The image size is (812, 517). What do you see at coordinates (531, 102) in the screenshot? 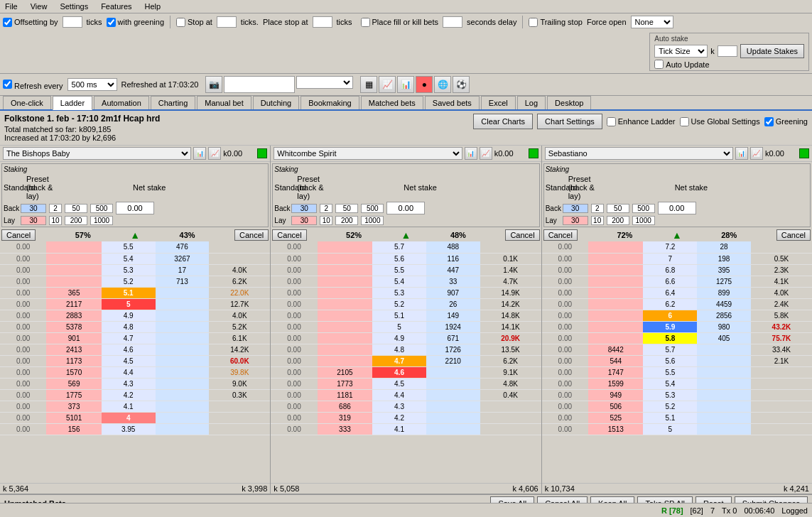
I see `tab-log: Log` at bounding box center [531, 102].